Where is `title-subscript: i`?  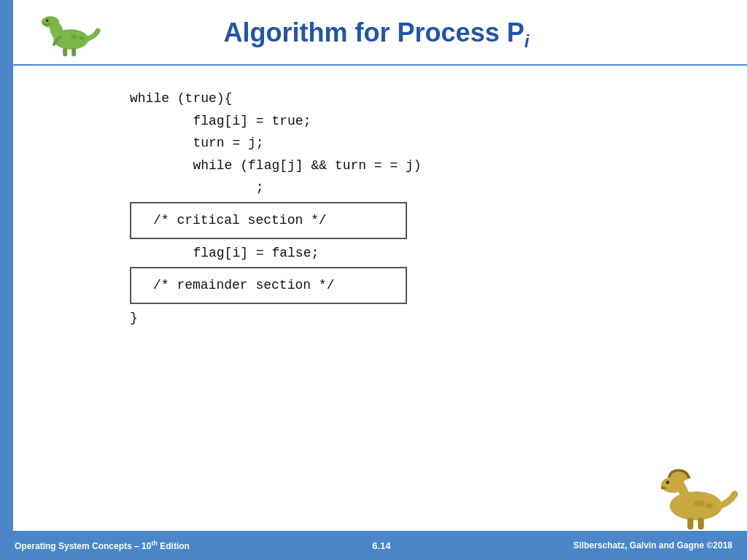 title-subscript: i is located at coordinates (527, 42).